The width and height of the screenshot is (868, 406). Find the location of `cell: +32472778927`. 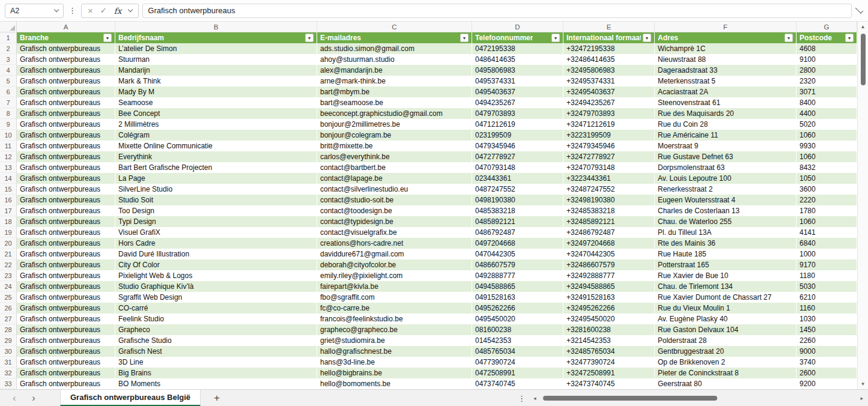

cell: +32472778927 is located at coordinates (609, 157).